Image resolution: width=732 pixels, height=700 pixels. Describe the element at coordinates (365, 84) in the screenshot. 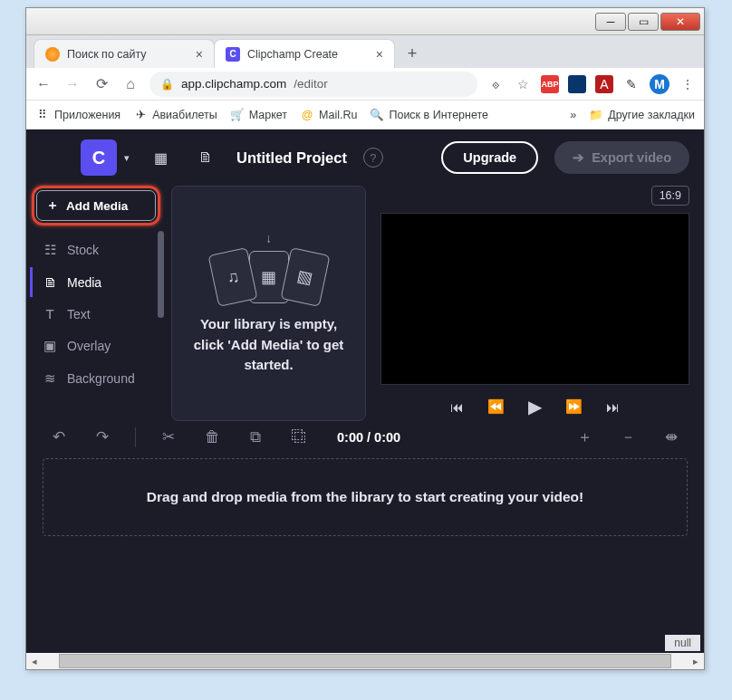

I see `address-bar: ← → ⟳ ⌂ 🔒 app.clipchamp.com/editor ⟐ ☆ A…` at that location.